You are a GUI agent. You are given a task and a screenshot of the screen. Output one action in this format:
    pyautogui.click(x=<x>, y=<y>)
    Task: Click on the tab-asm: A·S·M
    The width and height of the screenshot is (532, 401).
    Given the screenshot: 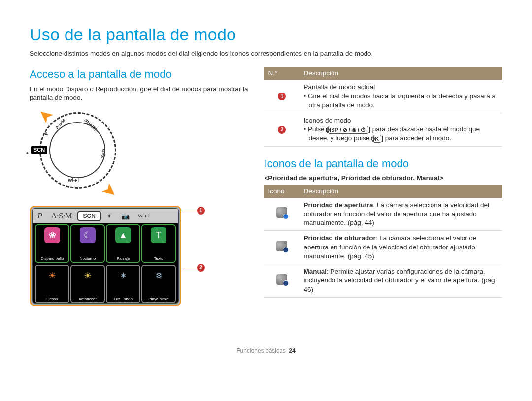 What is the action you would take?
    pyautogui.click(x=62, y=216)
    